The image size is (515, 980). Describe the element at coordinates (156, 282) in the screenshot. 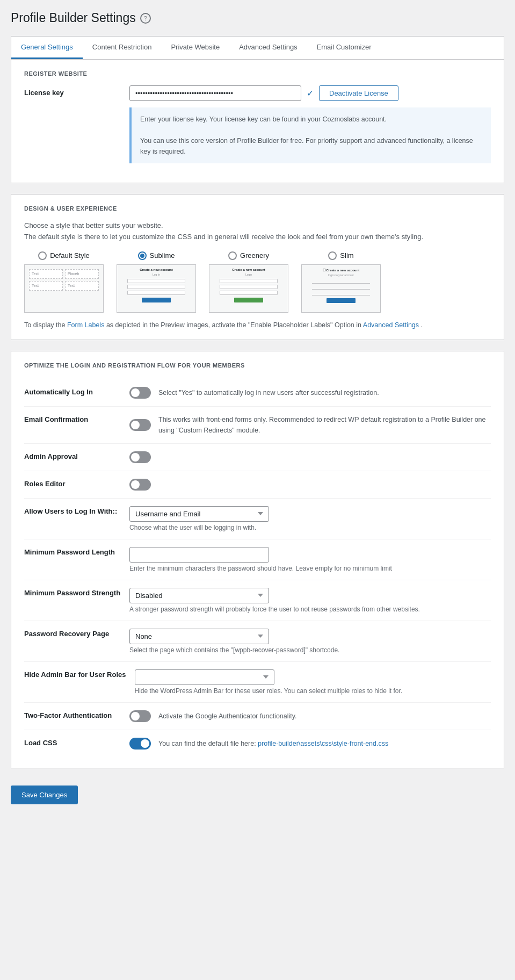

I see `style-option-sublime: Sublime Create a new account Log In` at that location.